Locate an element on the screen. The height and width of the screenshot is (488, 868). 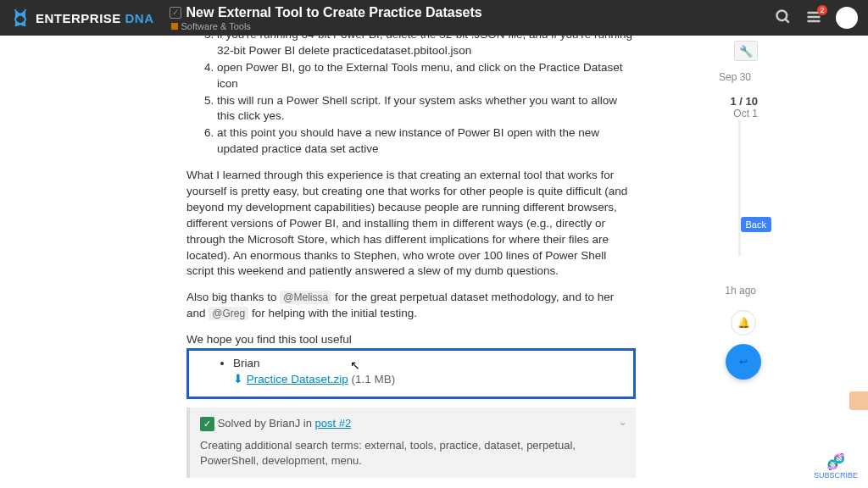
timeline-position: 1 / 10 Oct 1 is located at coordinates (744, 107).